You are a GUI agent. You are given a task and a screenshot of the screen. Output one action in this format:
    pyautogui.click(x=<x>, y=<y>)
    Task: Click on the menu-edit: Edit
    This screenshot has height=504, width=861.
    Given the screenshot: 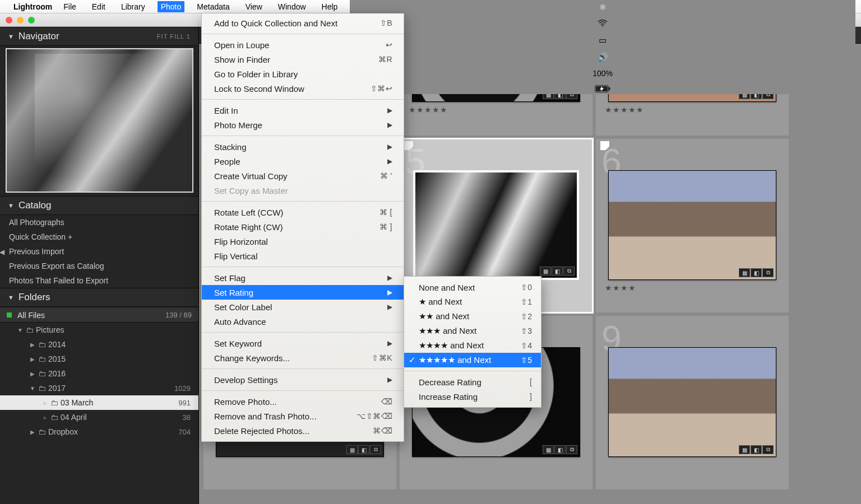 What is the action you would take?
    pyautogui.click(x=99, y=7)
    